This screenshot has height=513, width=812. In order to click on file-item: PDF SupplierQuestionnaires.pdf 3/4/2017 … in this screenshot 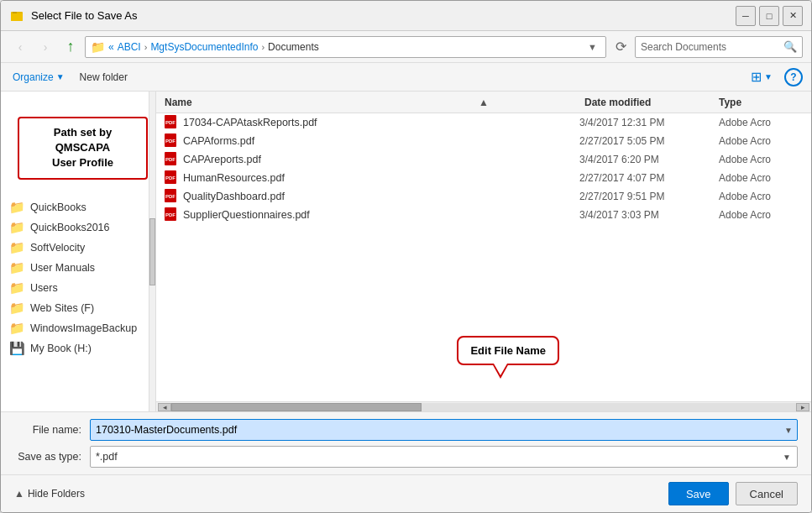, I will do `click(484, 215)`.